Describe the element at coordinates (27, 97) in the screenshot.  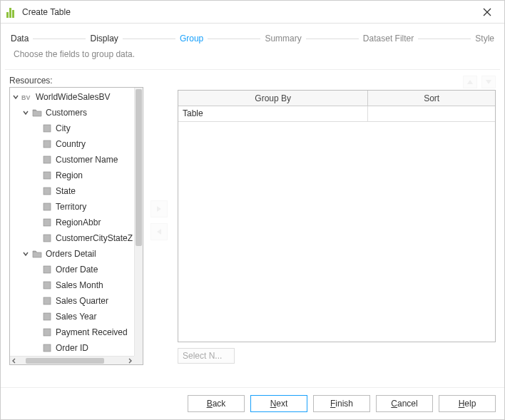
I see `bv-icon: BV` at that location.